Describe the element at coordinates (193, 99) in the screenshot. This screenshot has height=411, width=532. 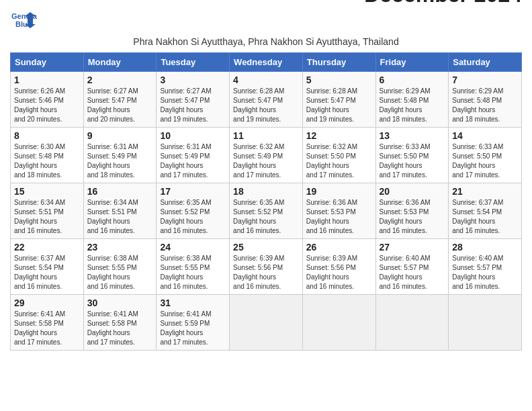
I see `calendar-cell: 3 Sunrise: 6:27 AM Sunset: 5:47 PM Dayli…` at that location.